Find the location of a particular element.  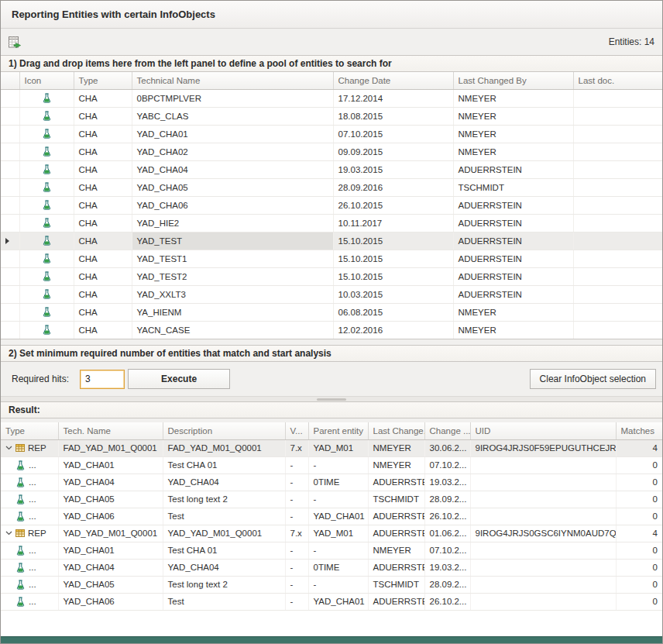

entity-technical-name-cell: YAD_TEST is located at coordinates (232, 240).